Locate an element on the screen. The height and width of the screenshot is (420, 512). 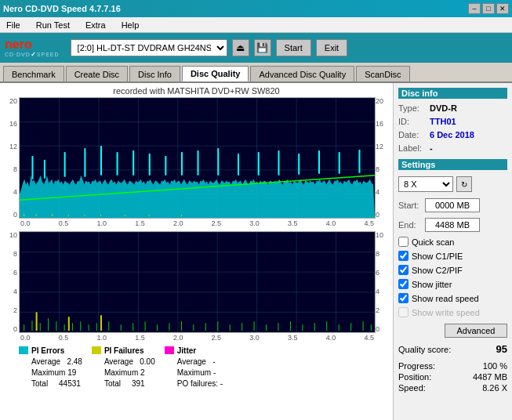
y-top-left-0: 0 is located at coordinates (10, 215).